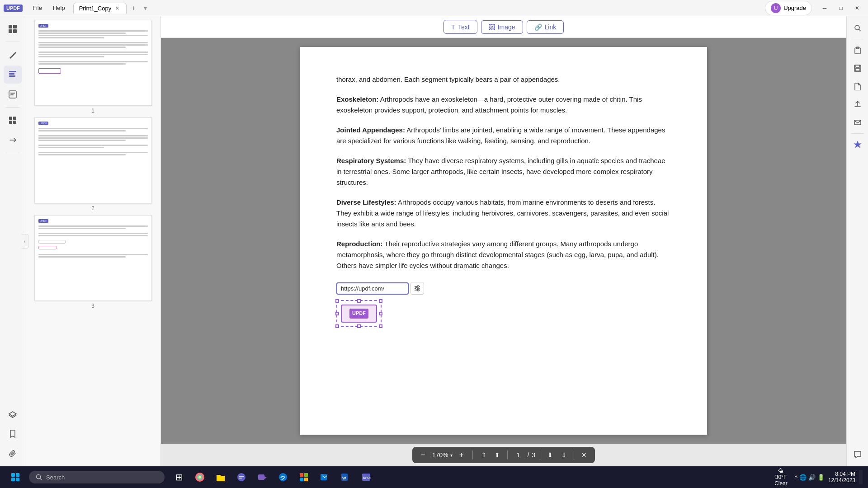 This screenshot has height=488, width=868. I want to click on taskbar-app-updf: UPDF, so click(366, 477).